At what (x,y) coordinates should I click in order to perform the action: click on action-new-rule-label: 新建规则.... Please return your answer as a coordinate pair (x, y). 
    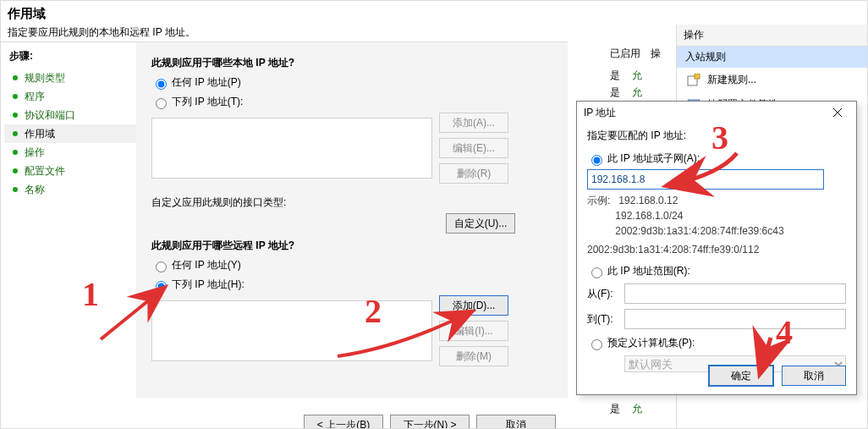
    Looking at the image, I should click on (732, 80).